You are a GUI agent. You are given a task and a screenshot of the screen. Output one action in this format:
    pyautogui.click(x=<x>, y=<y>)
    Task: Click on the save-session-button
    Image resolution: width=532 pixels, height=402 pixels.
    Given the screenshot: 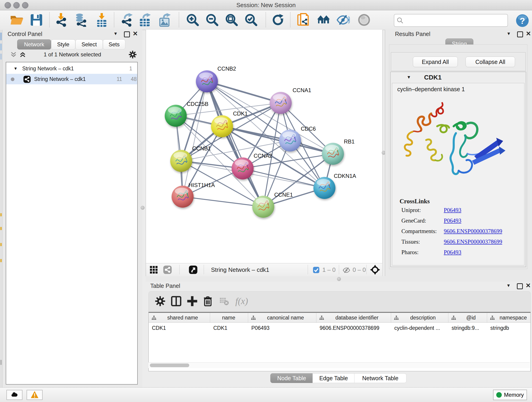 What is the action you would take?
    pyautogui.click(x=37, y=20)
    